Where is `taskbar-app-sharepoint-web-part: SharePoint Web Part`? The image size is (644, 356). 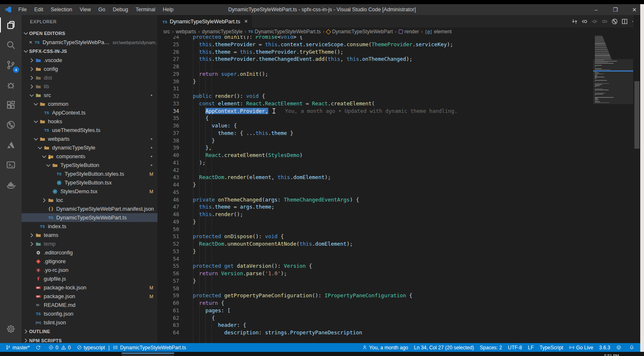
taskbar-app-sharepoint-web-part: SharePoint Web Part is located at coordinates (96, 354).